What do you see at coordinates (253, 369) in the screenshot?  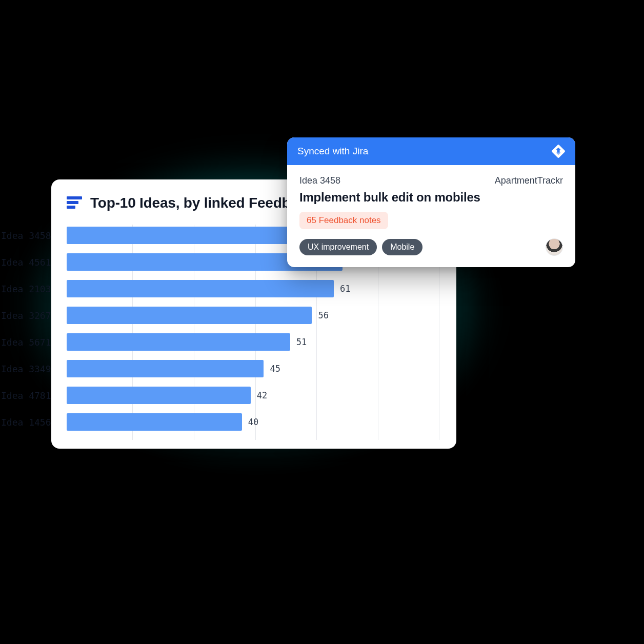 I see `chart-row: Idea 334945` at bounding box center [253, 369].